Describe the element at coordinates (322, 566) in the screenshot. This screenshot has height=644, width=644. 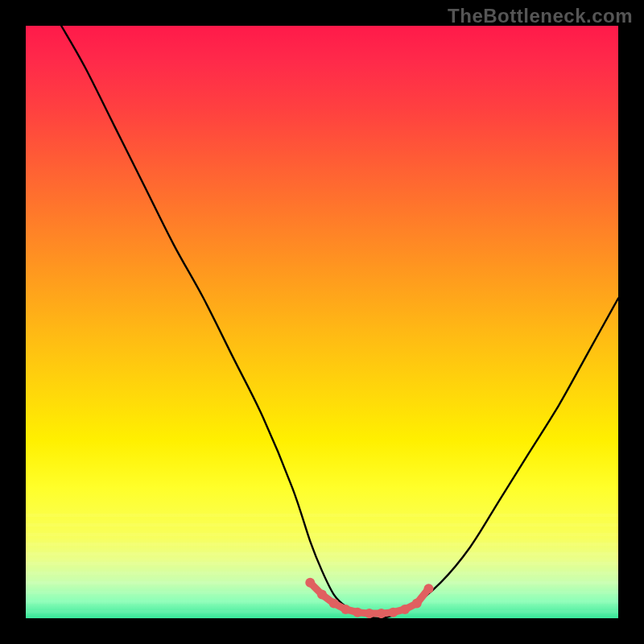
I see `bottom-bands` at that location.